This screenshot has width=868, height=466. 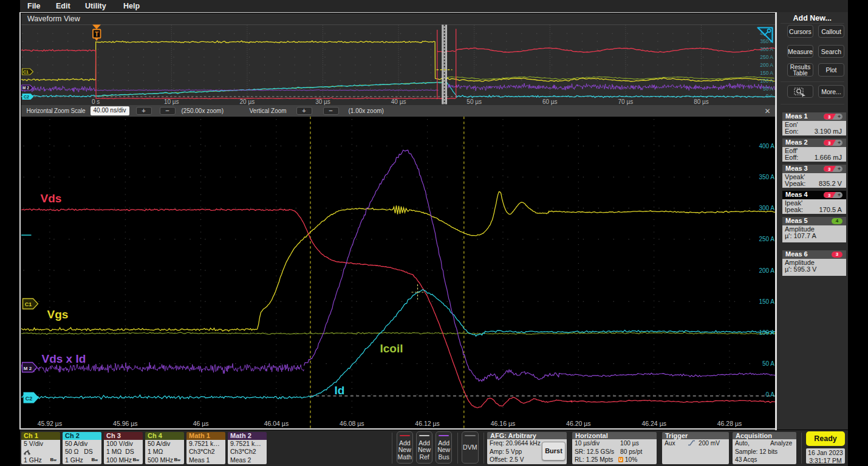 I want to click on svg-text: Icoil, so click(x=391, y=349).